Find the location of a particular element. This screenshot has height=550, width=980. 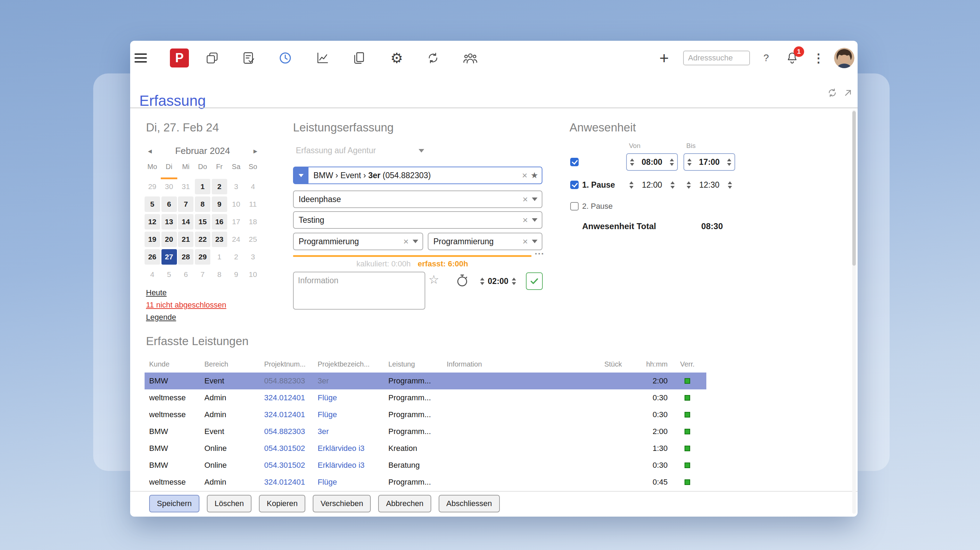

duration-stepper-right-arrows is located at coordinates (514, 281).